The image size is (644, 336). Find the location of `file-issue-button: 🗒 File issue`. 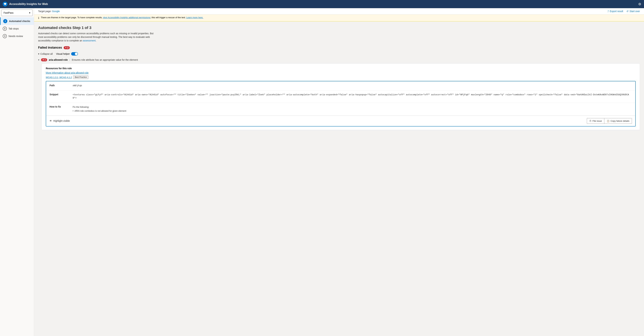

file-issue-button: 🗒 File issue is located at coordinates (596, 121).